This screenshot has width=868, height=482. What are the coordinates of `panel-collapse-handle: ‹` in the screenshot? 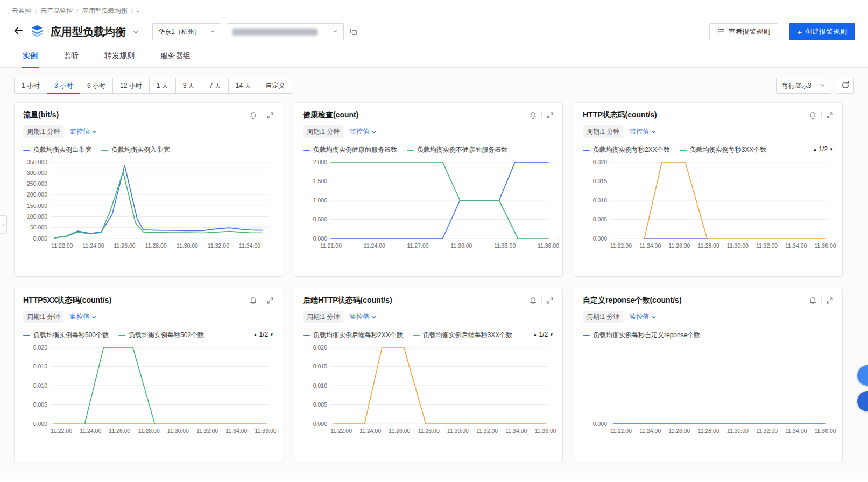 It's located at (3, 225).